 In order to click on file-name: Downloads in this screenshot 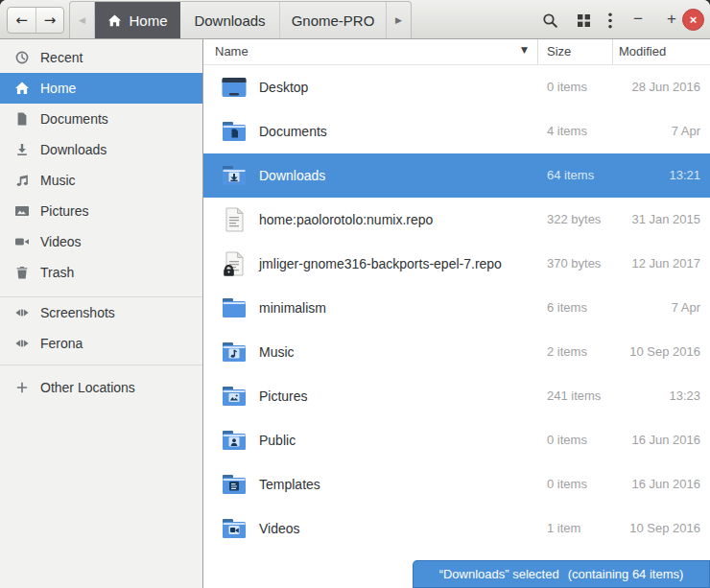, I will do `click(292, 176)`.